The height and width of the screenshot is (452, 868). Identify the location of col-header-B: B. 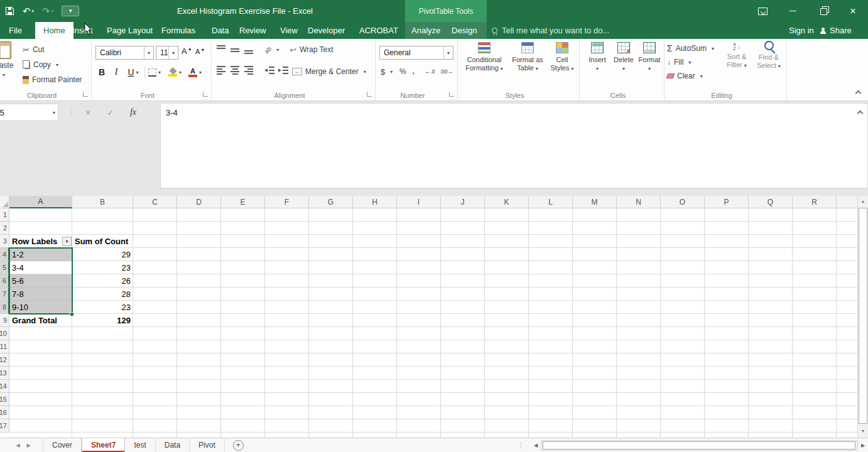
(103, 202).